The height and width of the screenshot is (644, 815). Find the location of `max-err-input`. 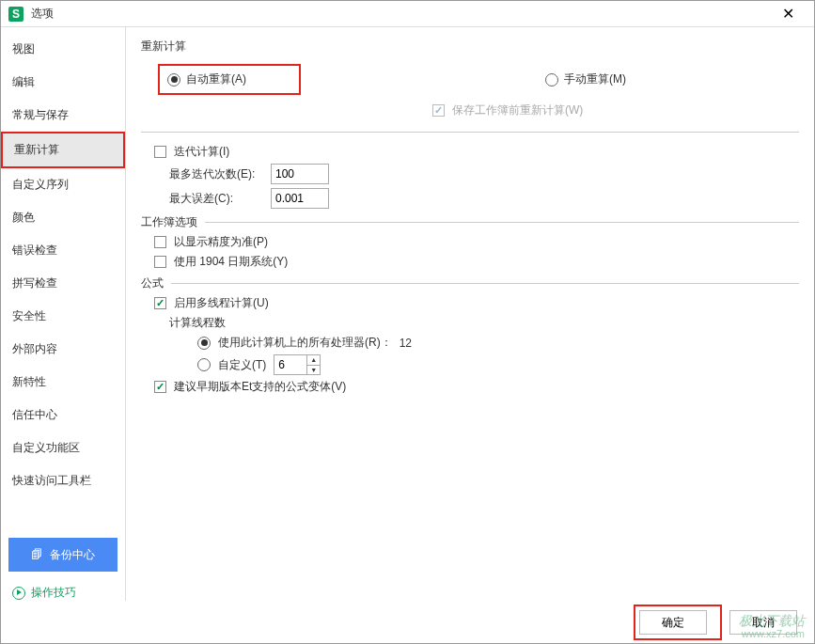

max-err-input is located at coordinates (300, 198).